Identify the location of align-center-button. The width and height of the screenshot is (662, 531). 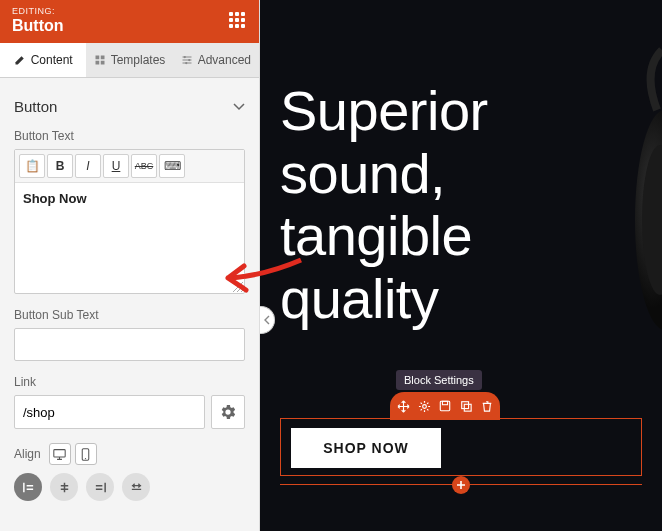
(64, 487).